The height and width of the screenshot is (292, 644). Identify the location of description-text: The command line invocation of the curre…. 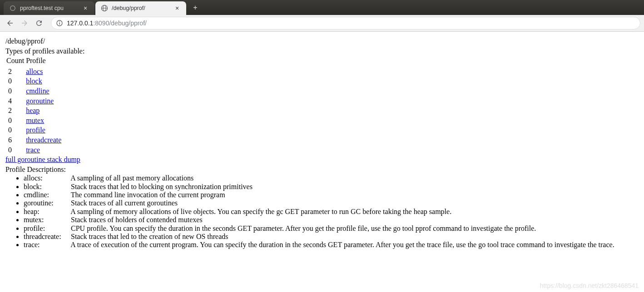
(148, 195).